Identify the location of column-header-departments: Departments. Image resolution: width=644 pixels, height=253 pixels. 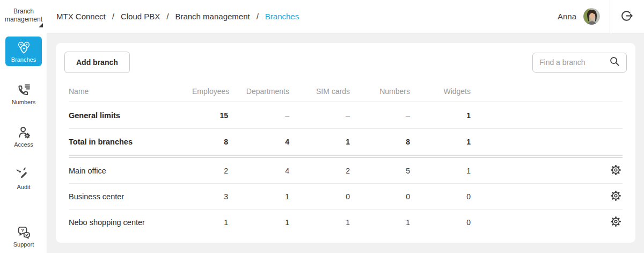
(259, 91).